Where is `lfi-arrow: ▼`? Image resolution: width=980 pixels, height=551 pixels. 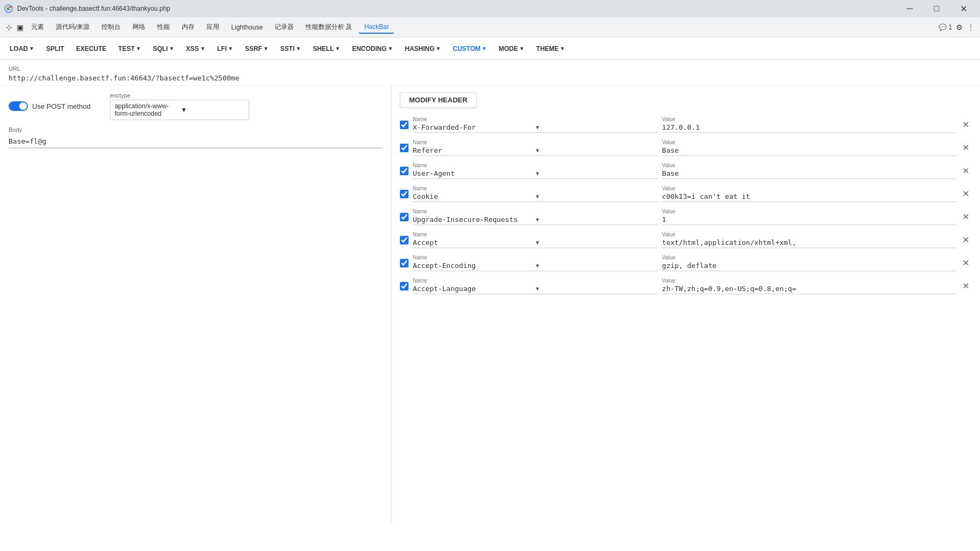 lfi-arrow: ▼ is located at coordinates (231, 48).